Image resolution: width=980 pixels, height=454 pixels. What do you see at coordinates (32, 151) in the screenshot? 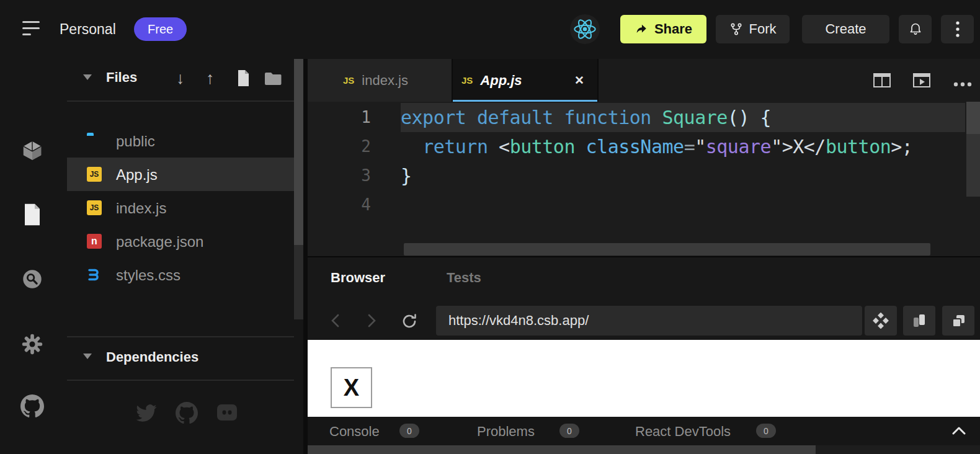
I see `codesandbox-cube-icon` at bounding box center [32, 151].